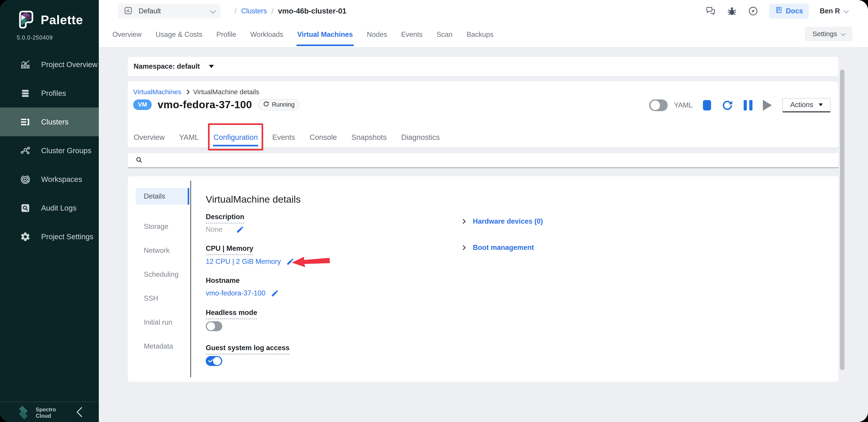  What do you see at coordinates (214, 230) in the screenshot?
I see `description-value: None` at bounding box center [214, 230].